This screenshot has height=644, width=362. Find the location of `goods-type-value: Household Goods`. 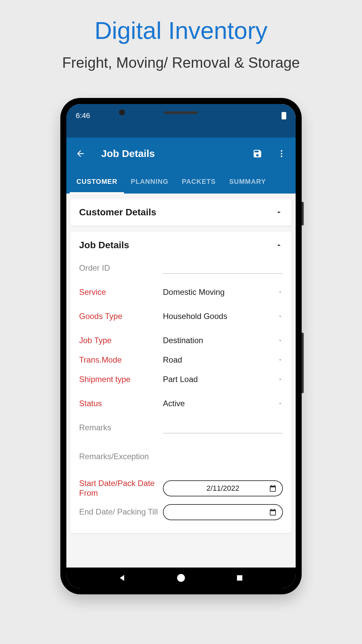

goods-type-value: Household Goods is located at coordinates (195, 316).